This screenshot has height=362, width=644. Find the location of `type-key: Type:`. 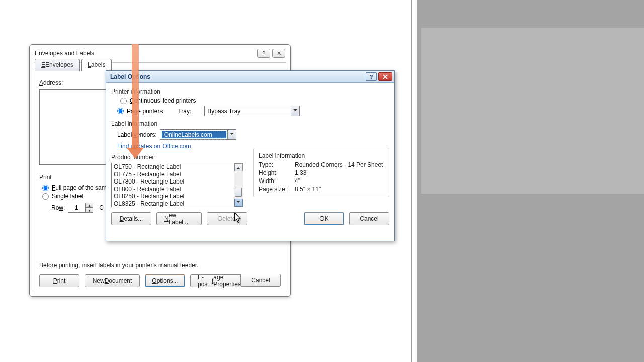

type-key: Type: is located at coordinates (274, 165).